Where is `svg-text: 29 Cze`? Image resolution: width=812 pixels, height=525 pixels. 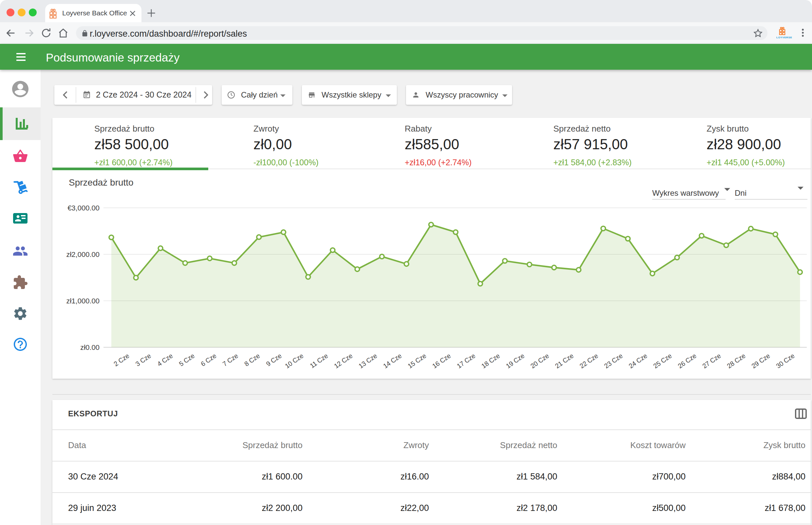 svg-text: 29 Cze is located at coordinates (761, 361).